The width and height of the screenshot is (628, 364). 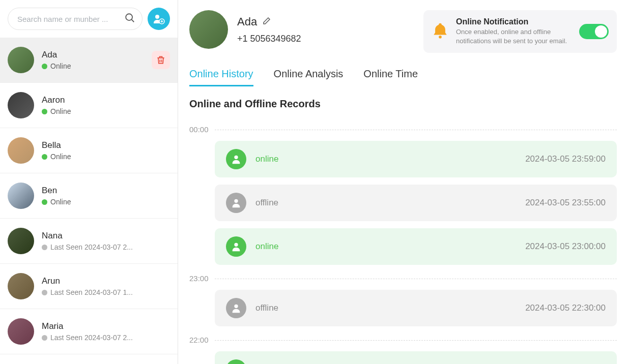 What do you see at coordinates (89, 331) in the screenshot?
I see `contact-item: MariaLast Seen 2024-03-07 2...` at bounding box center [89, 331].